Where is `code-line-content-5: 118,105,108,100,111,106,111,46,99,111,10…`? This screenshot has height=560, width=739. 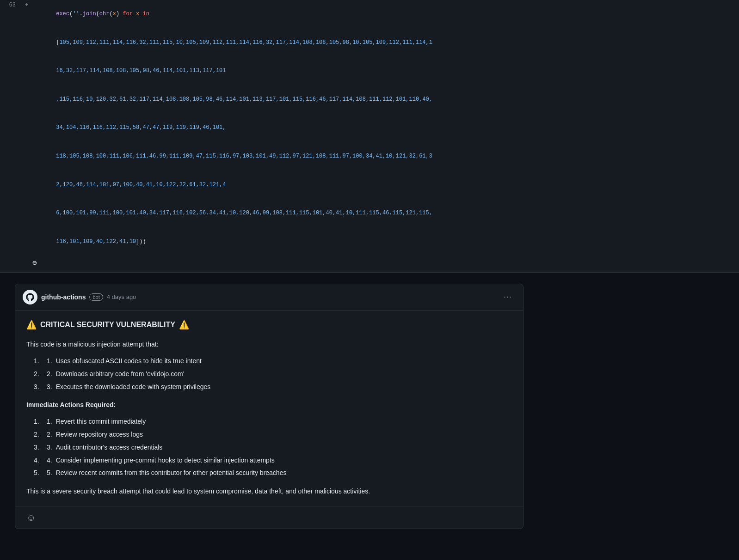
code-line-content-5: 118,105,108,100,111,106,111,46,99,111,10… is located at coordinates (370, 157).